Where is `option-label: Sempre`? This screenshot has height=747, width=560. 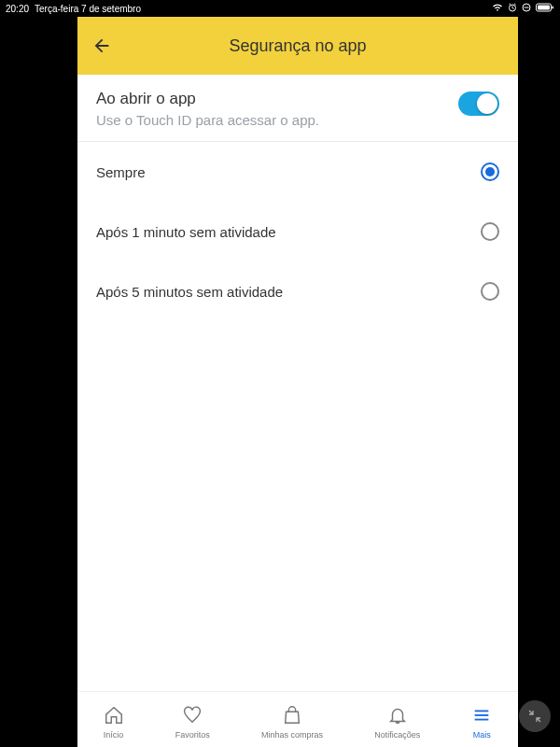
option-label: Sempre is located at coordinates (121, 172).